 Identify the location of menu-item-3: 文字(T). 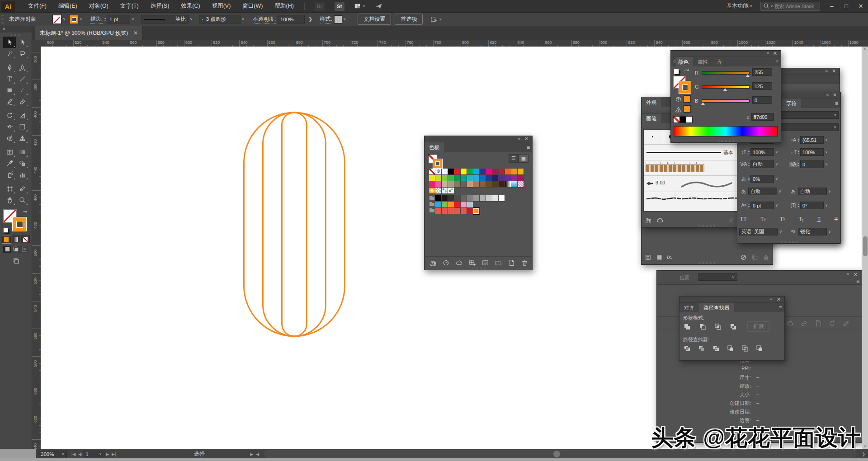
(129, 6).